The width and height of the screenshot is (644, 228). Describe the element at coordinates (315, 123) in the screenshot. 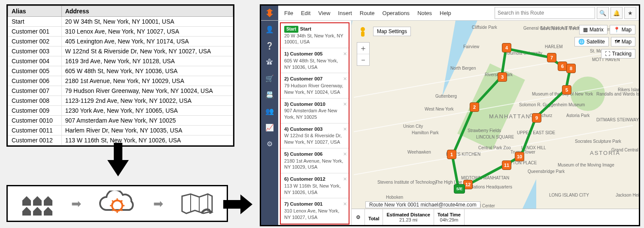

I see `stops-panel: StartStart20 W 34th St, New York, NY 100…` at that location.